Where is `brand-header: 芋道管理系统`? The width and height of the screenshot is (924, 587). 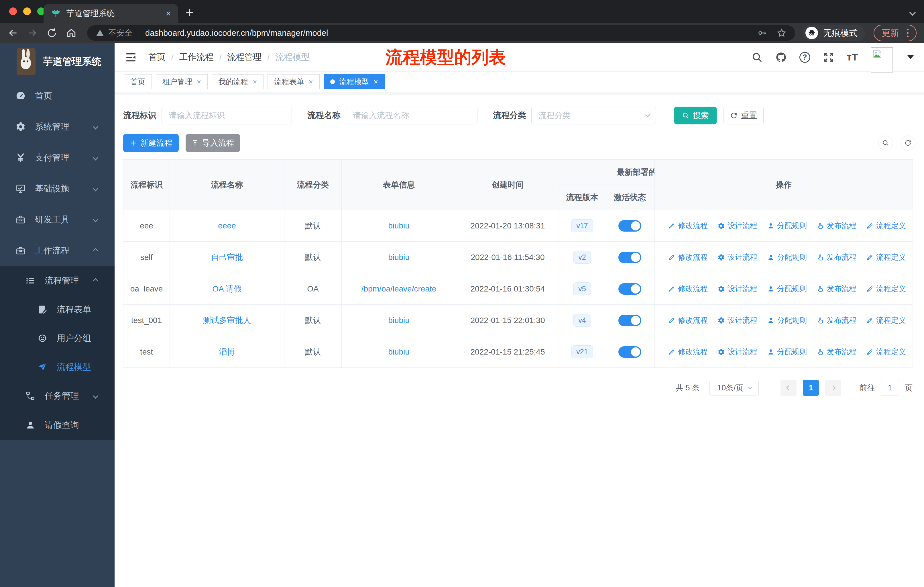
brand-header: 芋道管理系统 is located at coordinates (58, 61).